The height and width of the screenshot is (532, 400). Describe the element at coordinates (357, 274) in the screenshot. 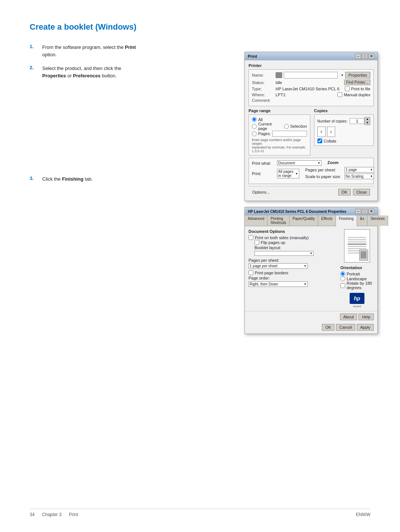

I see `portrait-radio-row: Portrait` at that location.